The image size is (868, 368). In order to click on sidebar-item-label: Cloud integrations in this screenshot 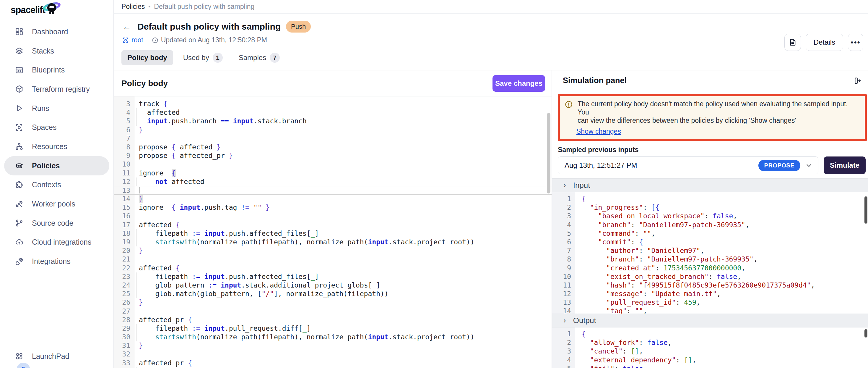, I will do `click(62, 242)`.